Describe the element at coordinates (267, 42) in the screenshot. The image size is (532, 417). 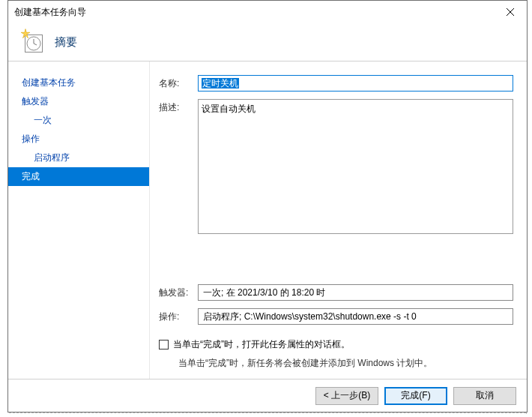
I see `wizard-header: 摘要` at that location.